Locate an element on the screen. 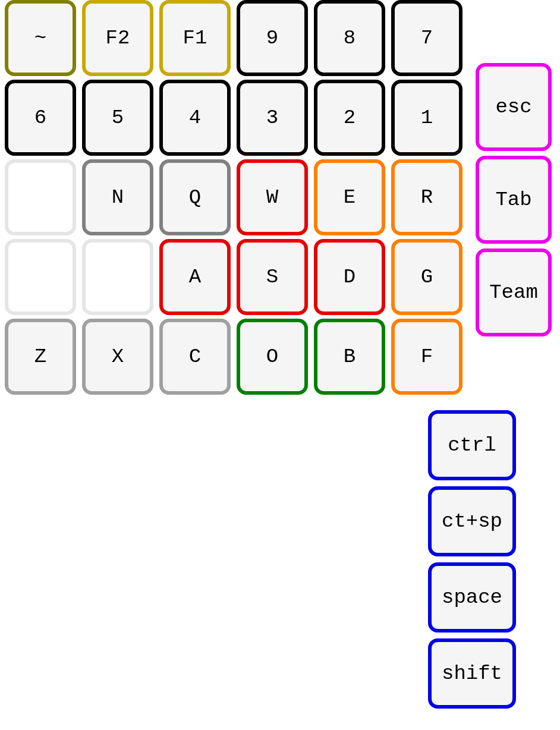  key-label: C is located at coordinates (195, 357).